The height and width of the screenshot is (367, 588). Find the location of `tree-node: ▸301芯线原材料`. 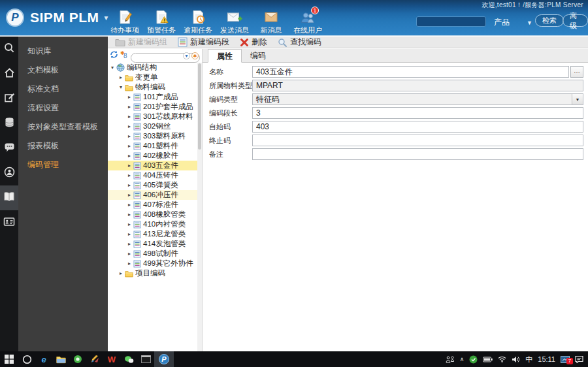

tree-node: ▸301芯线原材料 is located at coordinates (153, 116).